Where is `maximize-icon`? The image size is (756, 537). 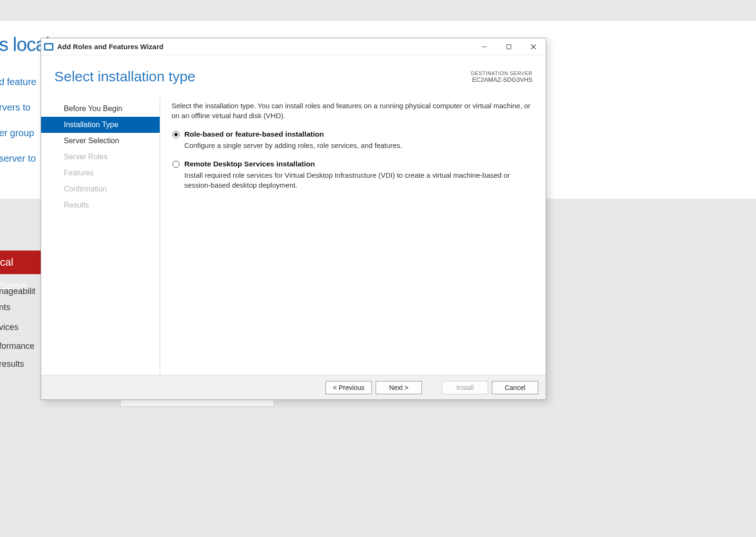
maximize-icon is located at coordinates (509, 47).